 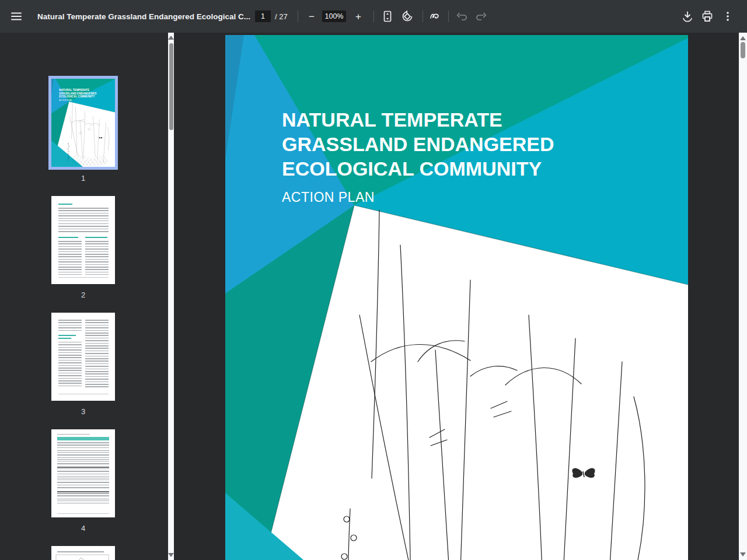 I want to click on pdf-viewer-toolbar: Natural Temperate Grassland Endangered E…, so click(x=374, y=16).